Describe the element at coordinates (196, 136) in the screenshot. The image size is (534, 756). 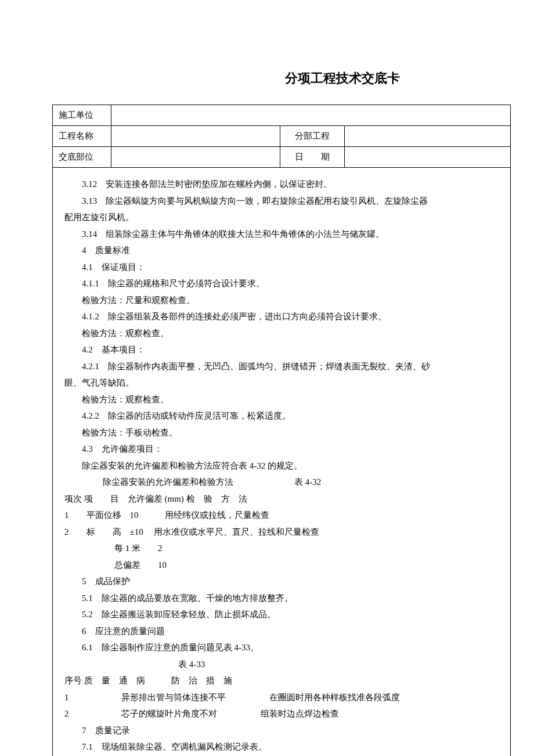
I see `value-project-name` at that location.